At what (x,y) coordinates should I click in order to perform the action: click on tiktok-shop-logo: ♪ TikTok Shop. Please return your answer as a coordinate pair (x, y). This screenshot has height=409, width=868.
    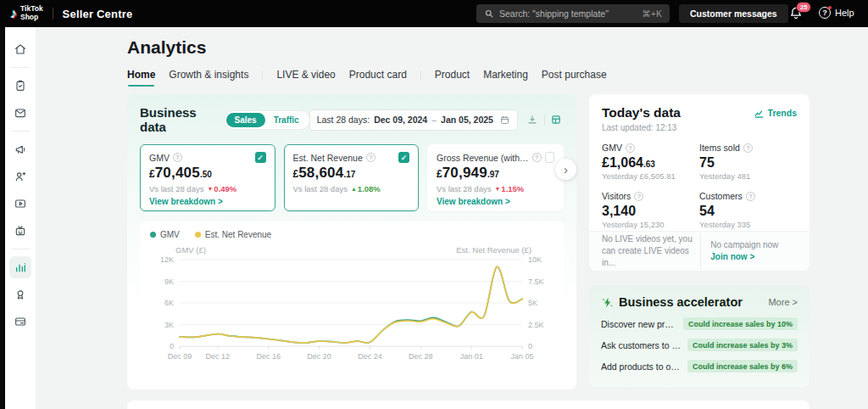
    Looking at the image, I should click on (27, 14).